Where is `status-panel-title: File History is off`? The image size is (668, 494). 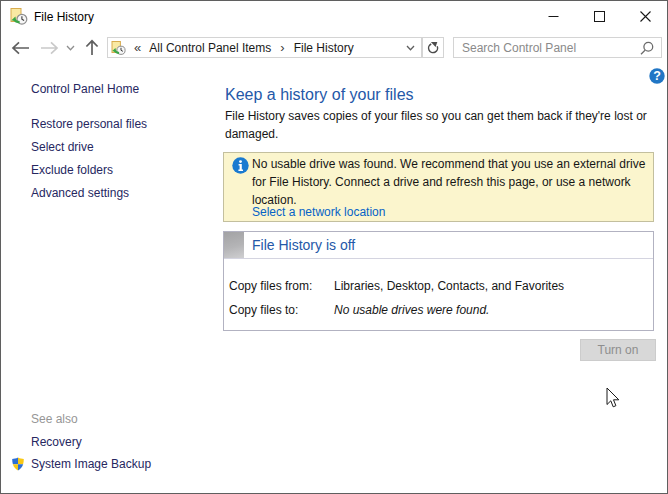 status-panel-title: File History is off is located at coordinates (304, 245).